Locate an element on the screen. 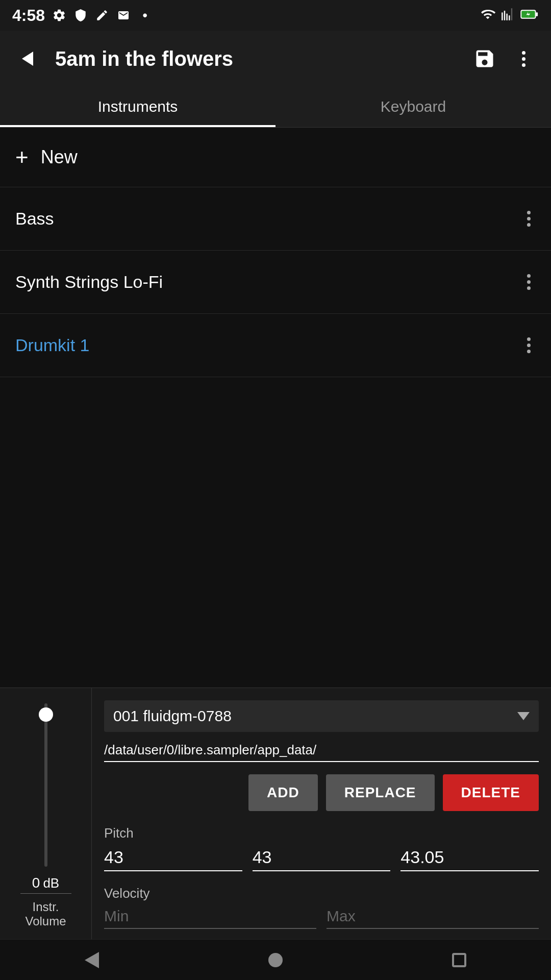  instrument-name-bass: Bass is located at coordinates (268, 218).